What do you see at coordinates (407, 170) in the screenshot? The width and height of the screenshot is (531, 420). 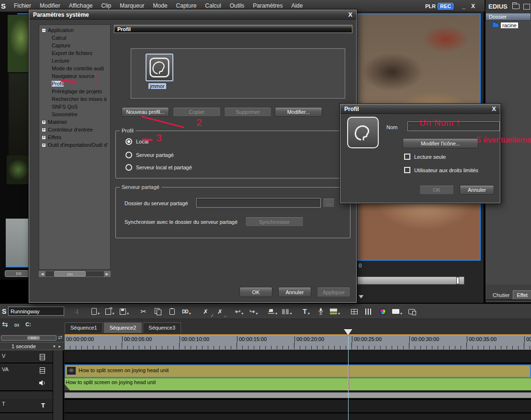 I see `checkbox-icon` at bounding box center [407, 170].